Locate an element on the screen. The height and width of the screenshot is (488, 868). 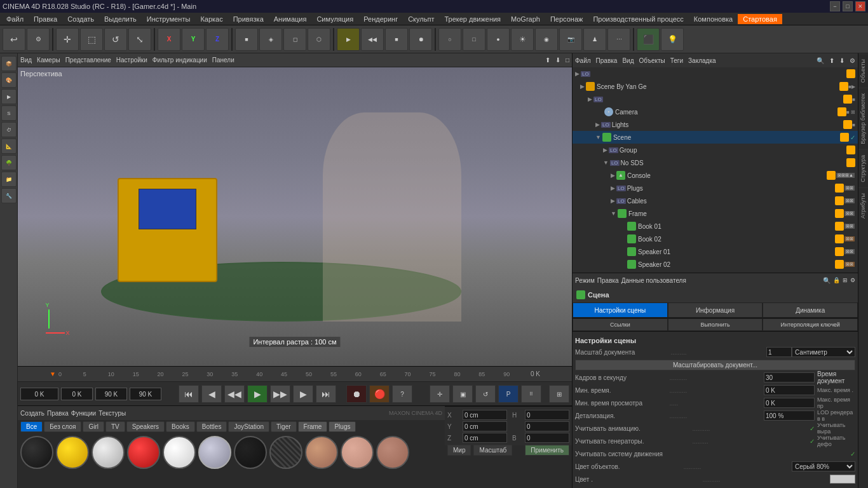
obj-row-camera: • Camera ■ ⊠ is located at coordinates (715, 112).